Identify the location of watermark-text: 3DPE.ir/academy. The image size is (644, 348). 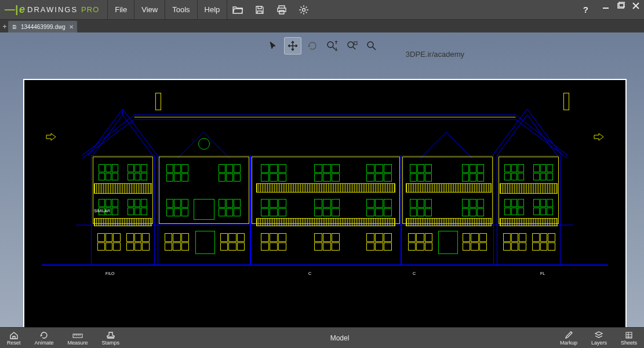
(435, 55).